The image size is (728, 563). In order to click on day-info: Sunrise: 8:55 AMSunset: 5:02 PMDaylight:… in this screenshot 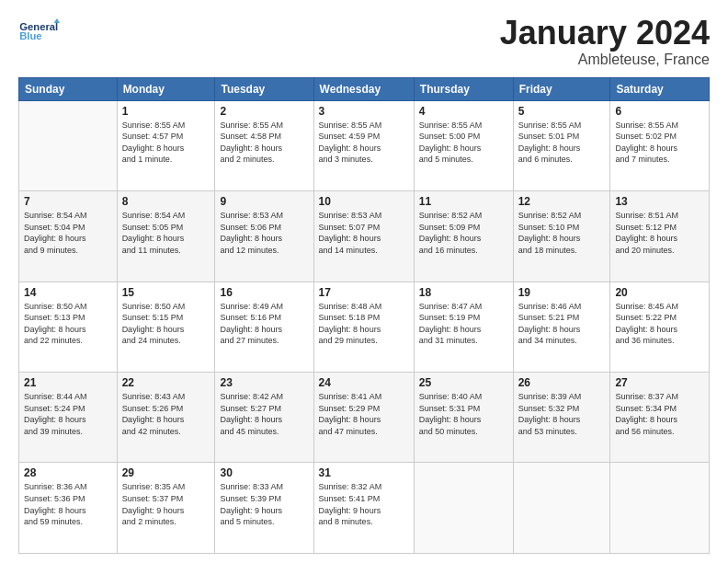, I will do `click(660, 143)`.